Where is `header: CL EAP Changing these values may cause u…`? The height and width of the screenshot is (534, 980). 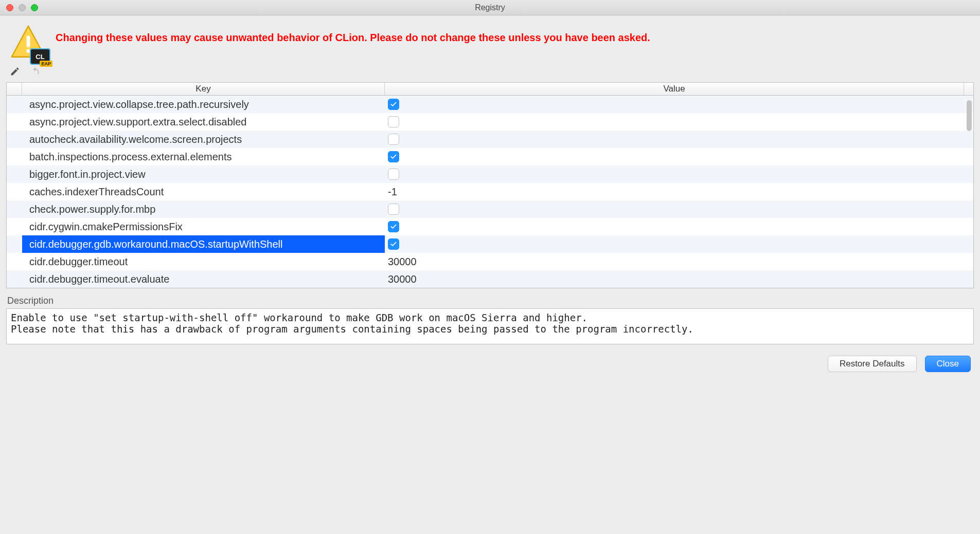
header: CL EAP Changing these values may cause u… is located at coordinates (490, 40).